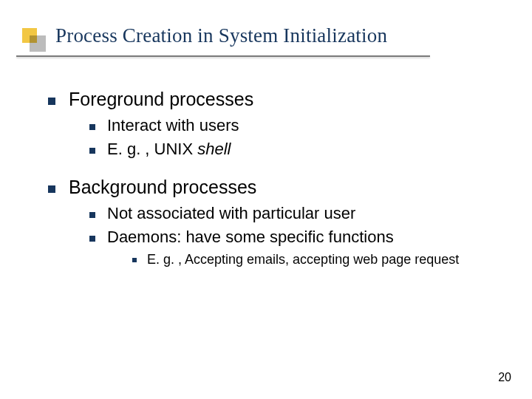 The height and width of the screenshot is (399, 532). What do you see at coordinates (173, 126) in the screenshot?
I see `item-interact-users: Interact with users` at bounding box center [173, 126].